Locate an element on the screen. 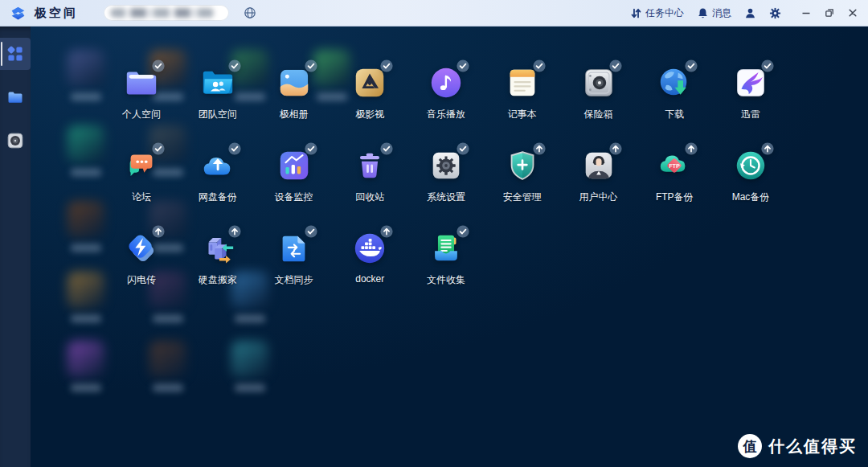 This screenshot has width=868, height=467. app-team-space: 团队空间 is located at coordinates (218, 93).